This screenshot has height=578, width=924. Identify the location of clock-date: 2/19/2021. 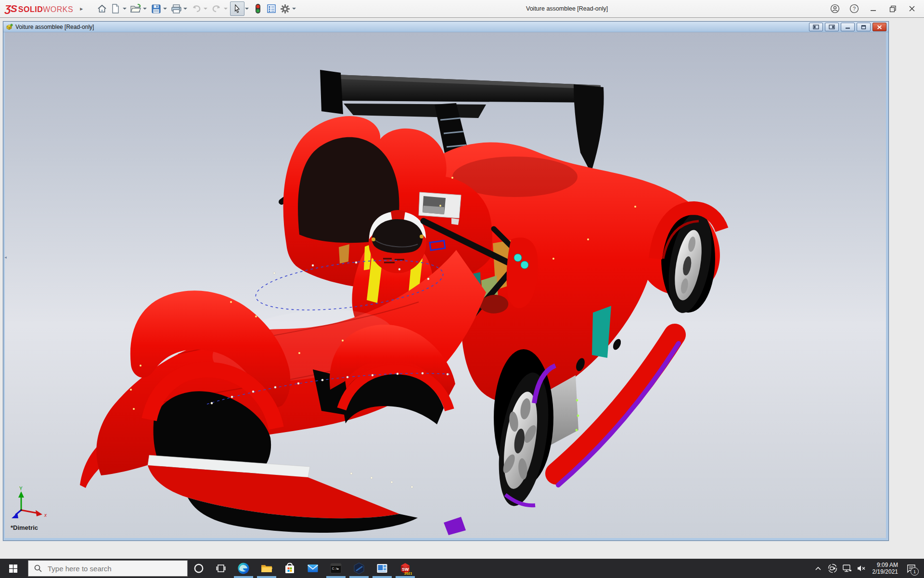
(886, 572).